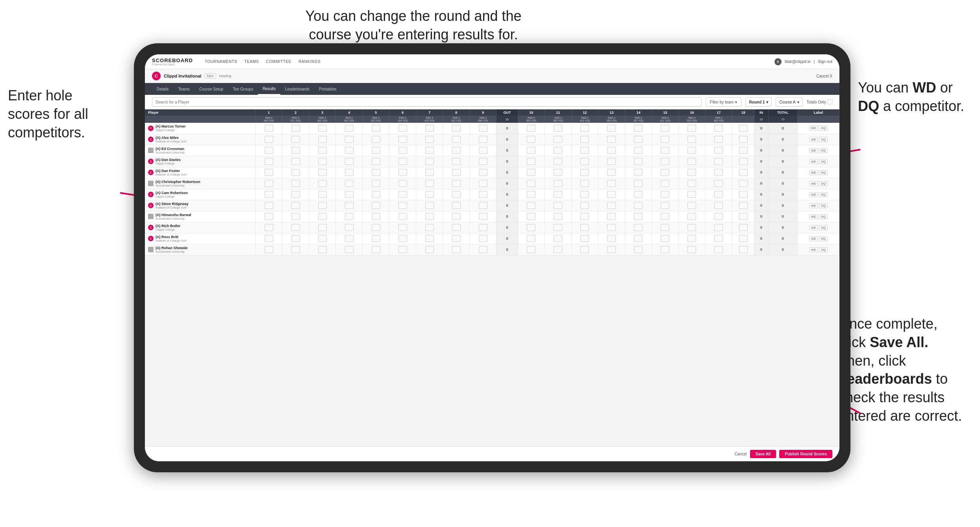 This screenshot has width=980, height=527. I want to click on tab-teams: Teams, so click(184, 89).